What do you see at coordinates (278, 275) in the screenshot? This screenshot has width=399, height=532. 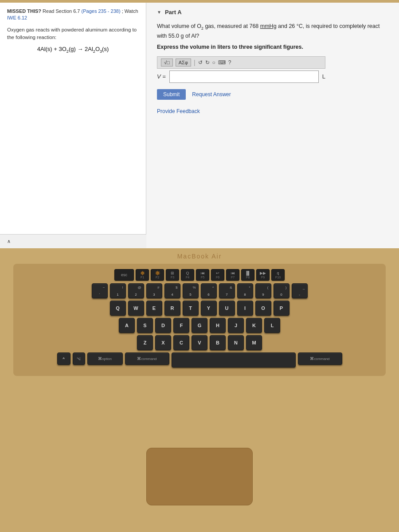 I see `key-f10: q F10` at bounding box center [278, 275].